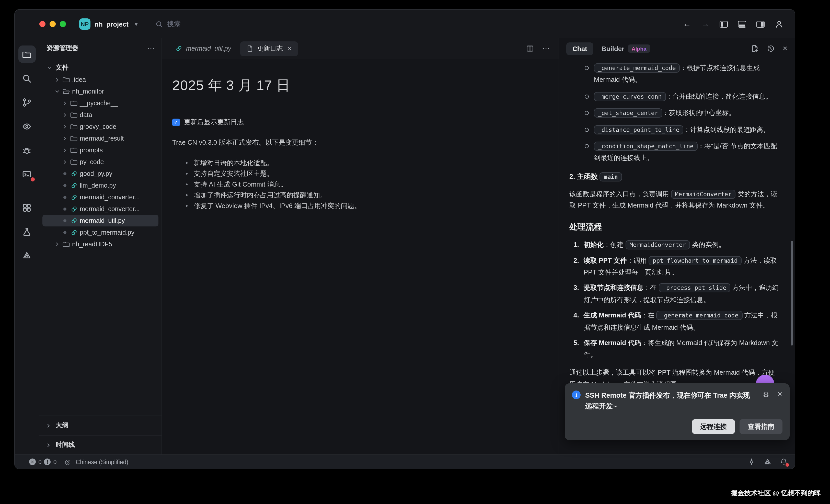 This screenshot has height=504, width=830. What do you see at coordinates (348, 143) in the screenshot?
I see `release-intro: Trae CN v0.3.0 版本正式发布。以下是变更细节：` at bounding box center [348, 143].